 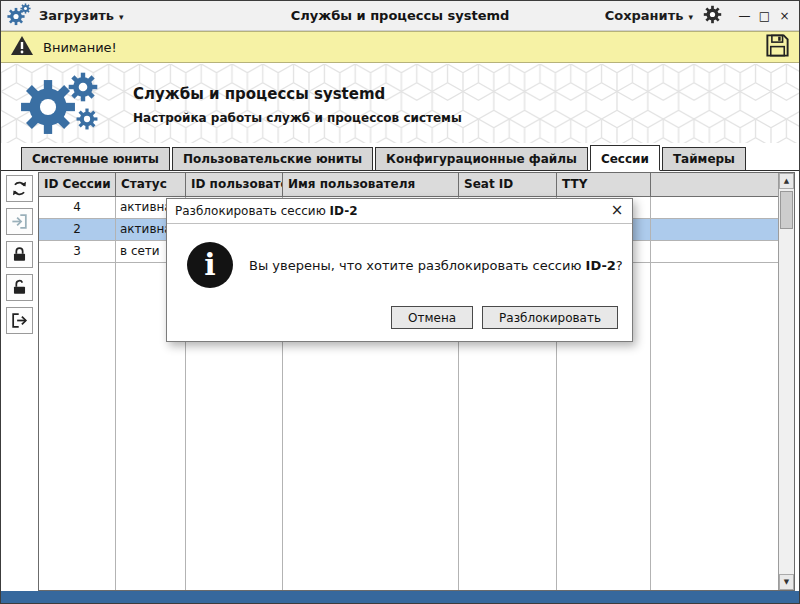 I want to click on tab-timers: Таймеры, so click(x=704, y=159).